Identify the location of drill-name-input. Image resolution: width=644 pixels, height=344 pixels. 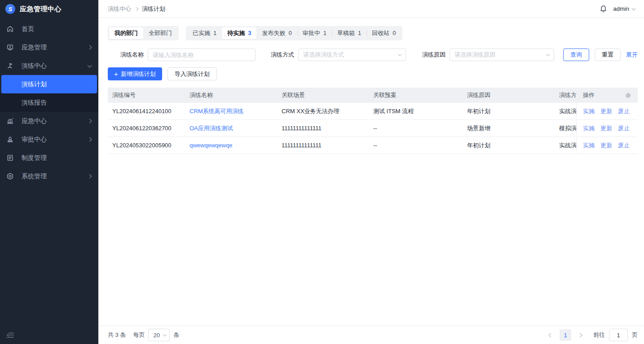
(202, 55).